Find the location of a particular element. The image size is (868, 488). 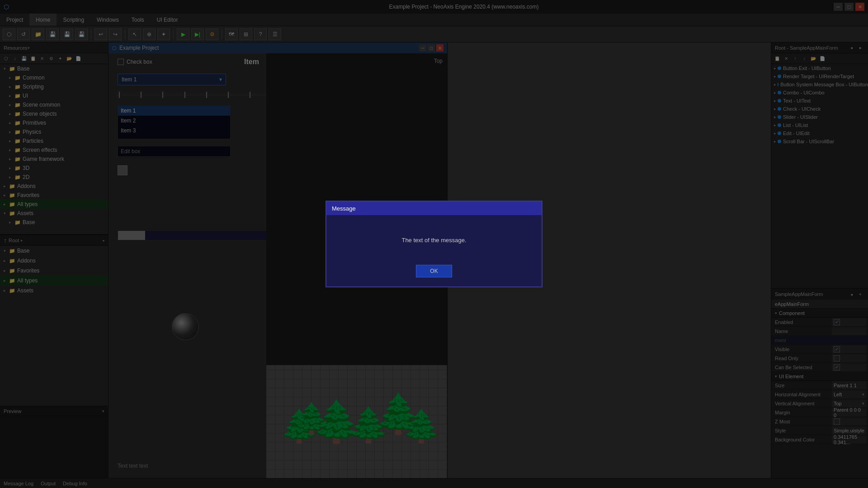

modal-titlebar: Message is located at coordinates (434, 208).